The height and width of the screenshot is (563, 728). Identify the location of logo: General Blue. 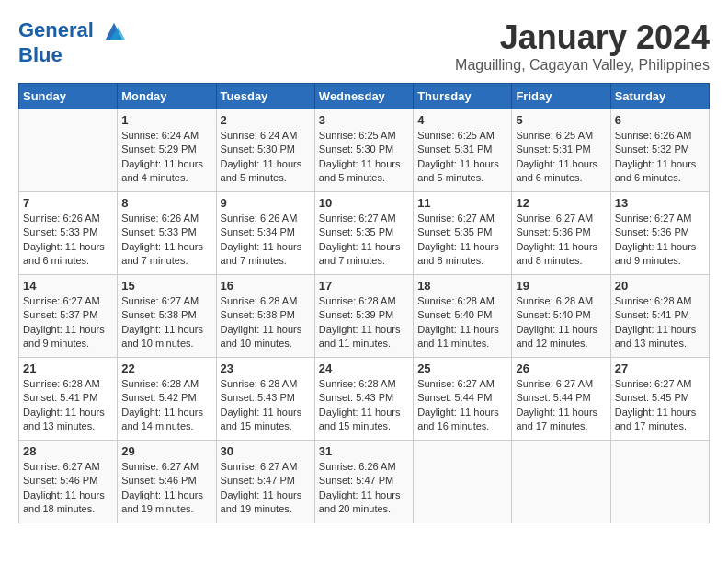
(73, 42).